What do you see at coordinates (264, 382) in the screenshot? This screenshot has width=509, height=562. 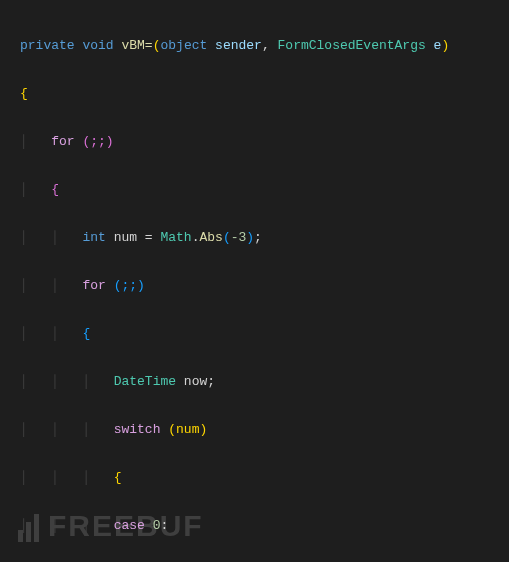 I see `code-line: │ │ │ DateTime now;` at bounding box center [264, 382].